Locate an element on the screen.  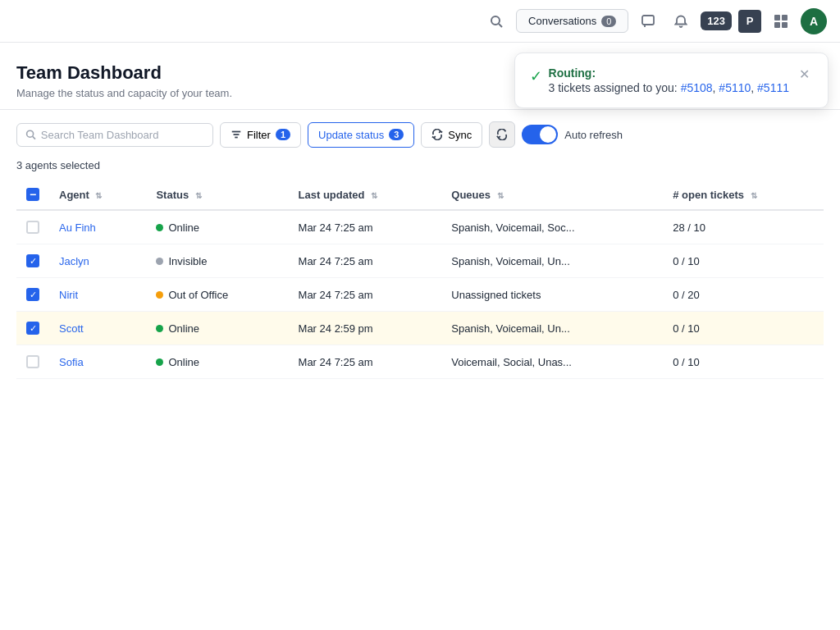
th-open-tickets-label: # open tickets is located at coordinates (709, 195).